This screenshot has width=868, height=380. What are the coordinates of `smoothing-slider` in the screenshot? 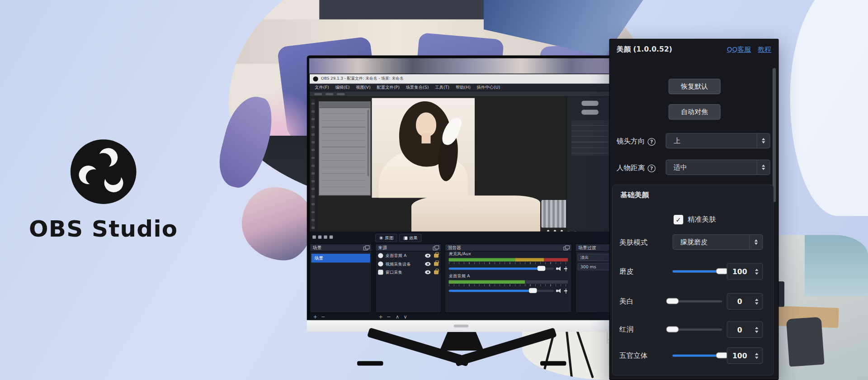 It's located at (698, 271).